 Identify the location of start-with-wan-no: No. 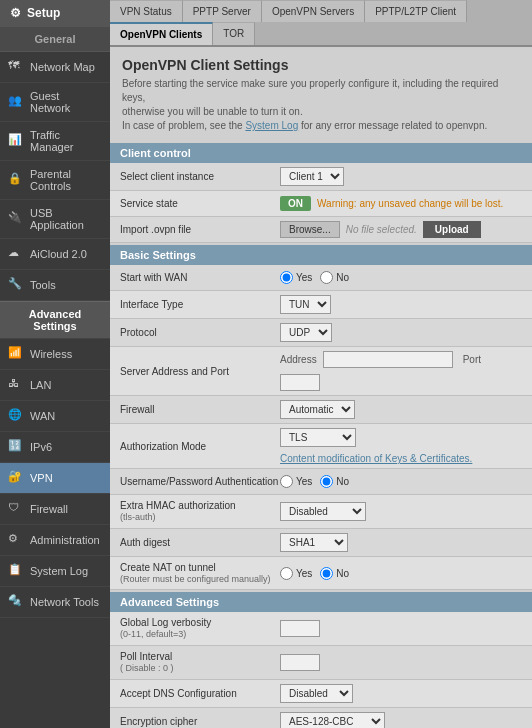
(334, 278).